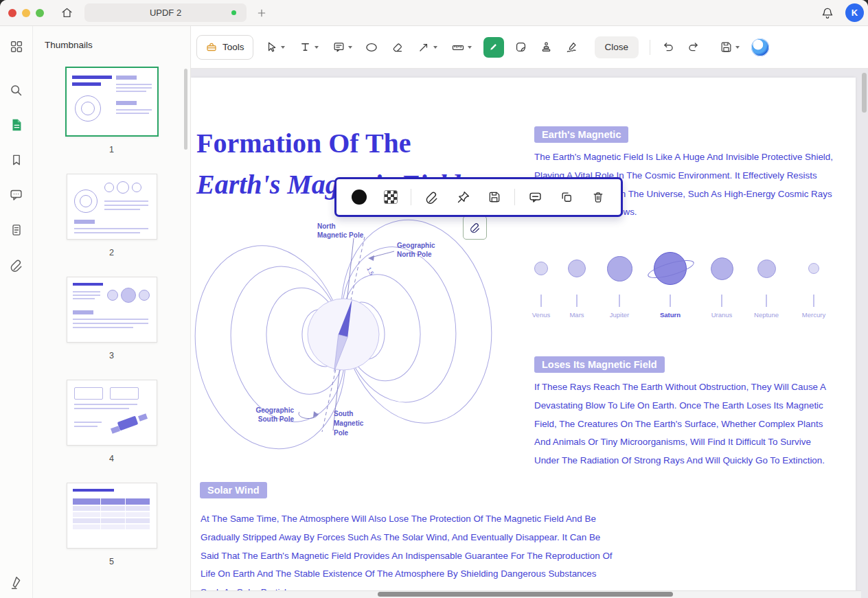  Describe the element at coordinates (670, 314) in the screenshot. I see `planet-name: Saturn` at that location.